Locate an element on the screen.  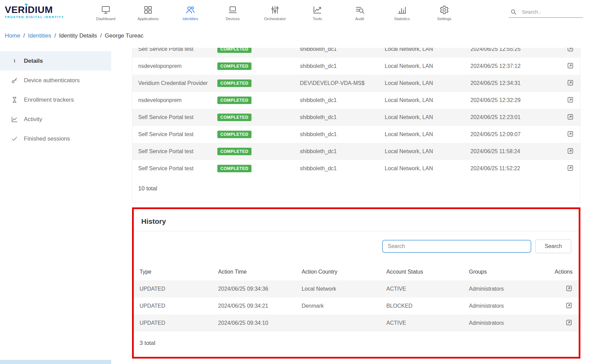
sidebar-item-finished-sessions: Finished sessions is located at coordinates (56, 139).